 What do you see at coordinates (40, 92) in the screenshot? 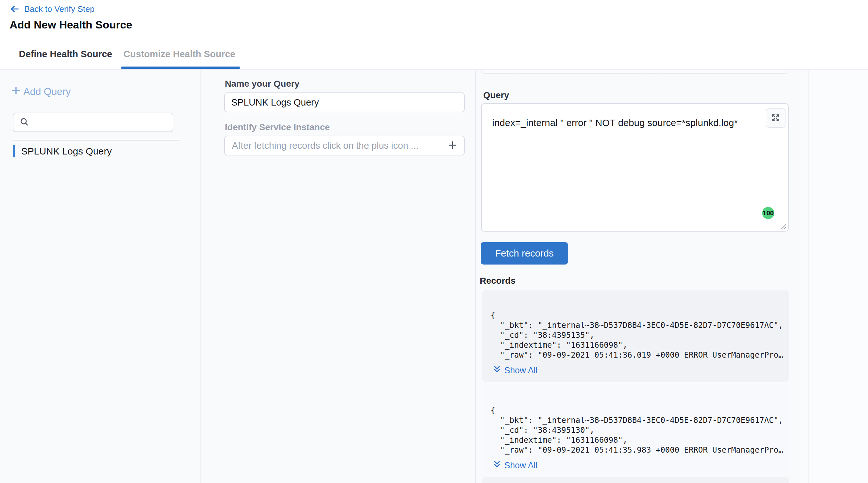
I see `add-query-button: Add Query` at bounding box center [40, 92].